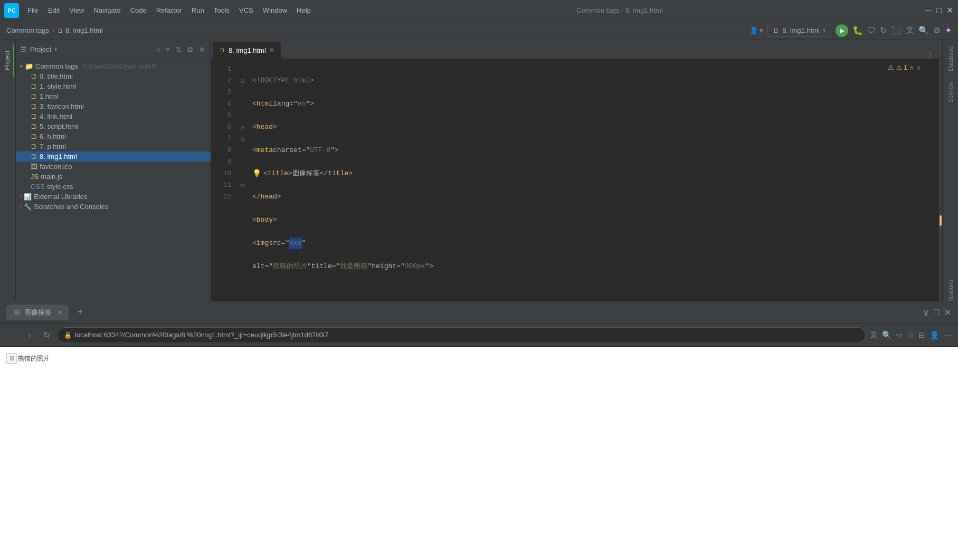 The width and height of the screenshot is (958, 560). I want to click on browser-tab-close: ✕, so click(60, 312).